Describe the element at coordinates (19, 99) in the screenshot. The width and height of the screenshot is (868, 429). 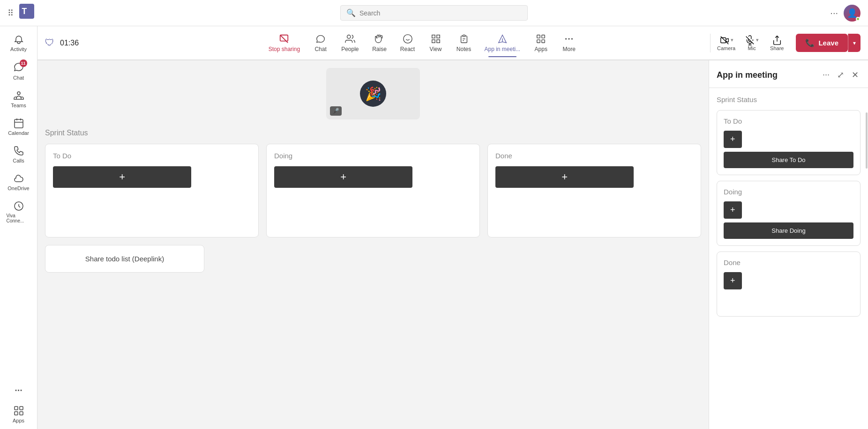
I see `sidebar-item-teams: Teams` at that location.